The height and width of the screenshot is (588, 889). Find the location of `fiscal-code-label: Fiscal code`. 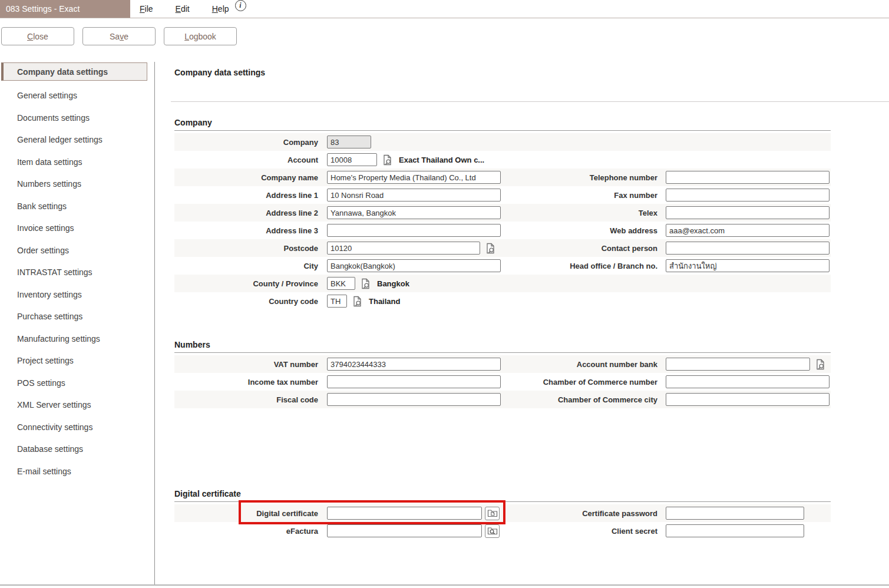

fiscal-code-label: Fiscal code is located at coordinates (246, 399).